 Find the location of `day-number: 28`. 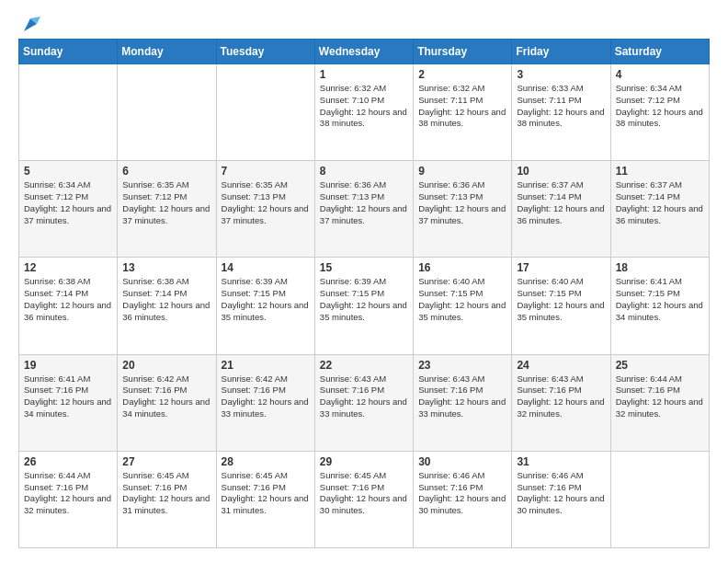

day-number: 28 is located at coordinates (266, 462).